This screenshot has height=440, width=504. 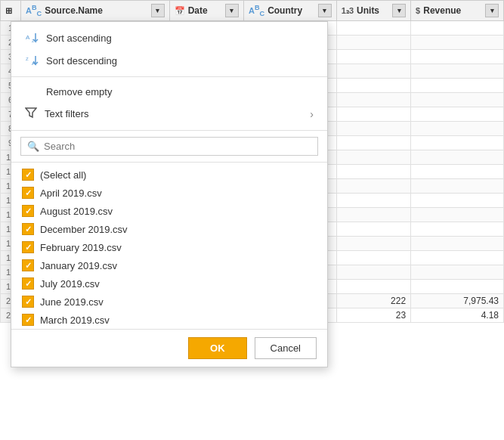 I want to click on checkbox-list-item: ✓ April 2019.csv, so click(x=169, y=193).